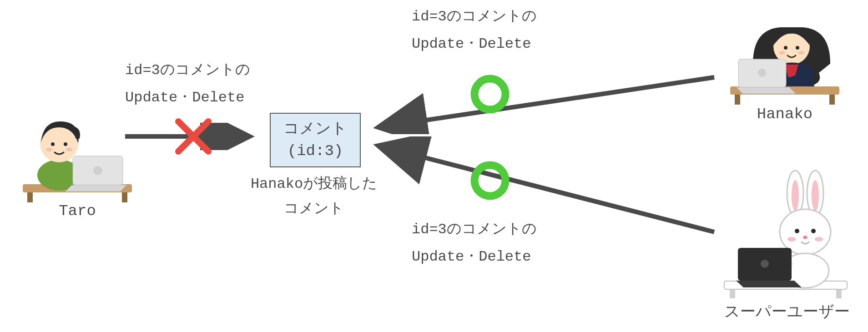 This screenshot has height=332, width=868. What do you see at coordinates (314, 209) in the screenshot?
I see `comment-caption-l2: コメント` at bounding box center [314, 209].